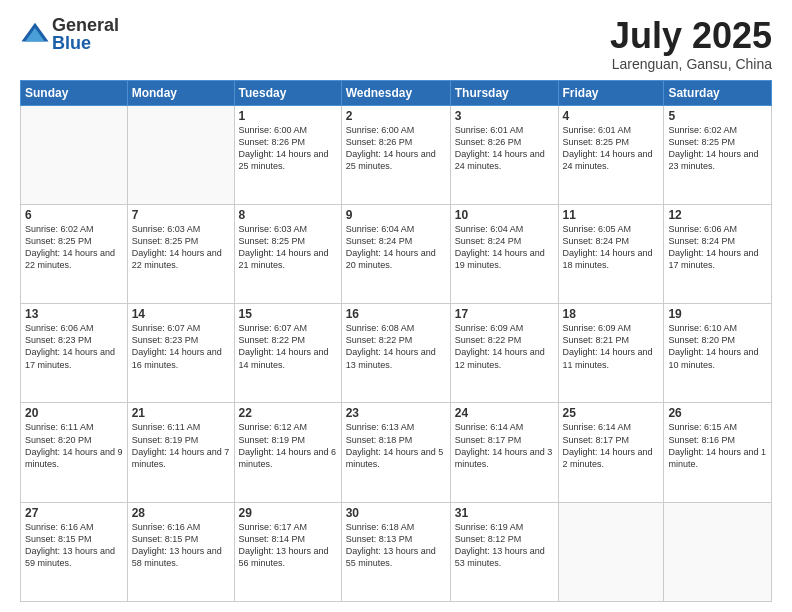  I want to click on cell-w0-d6: 5Sunrise: 6:02 AM Sunset: 8:25 PM Daylig…, so click(718, 154).